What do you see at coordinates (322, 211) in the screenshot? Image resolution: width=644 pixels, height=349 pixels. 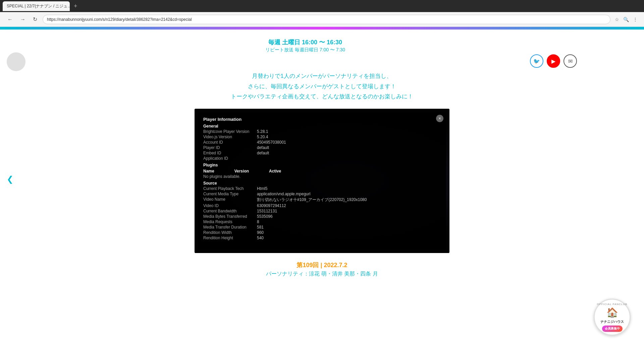 I see `table-row: Current Bandwidth 153112131` at bounding box center [322, 211].